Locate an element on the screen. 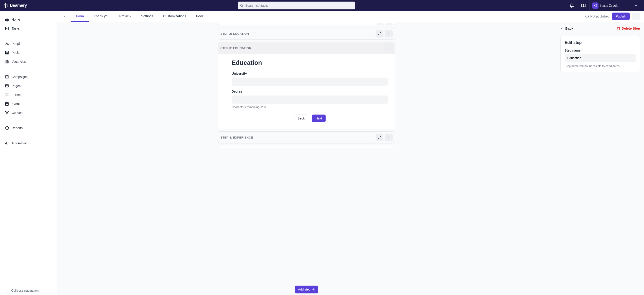  help-button is located at coordinates (584, 6).